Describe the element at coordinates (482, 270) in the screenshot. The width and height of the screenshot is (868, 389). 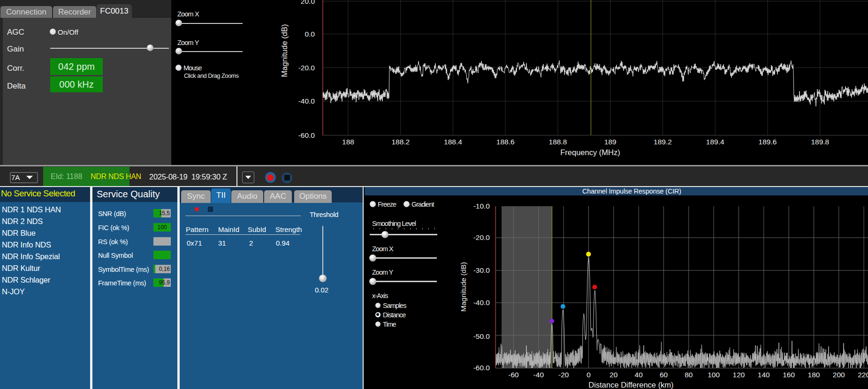
I see `svg-text: -30.0` at that location.